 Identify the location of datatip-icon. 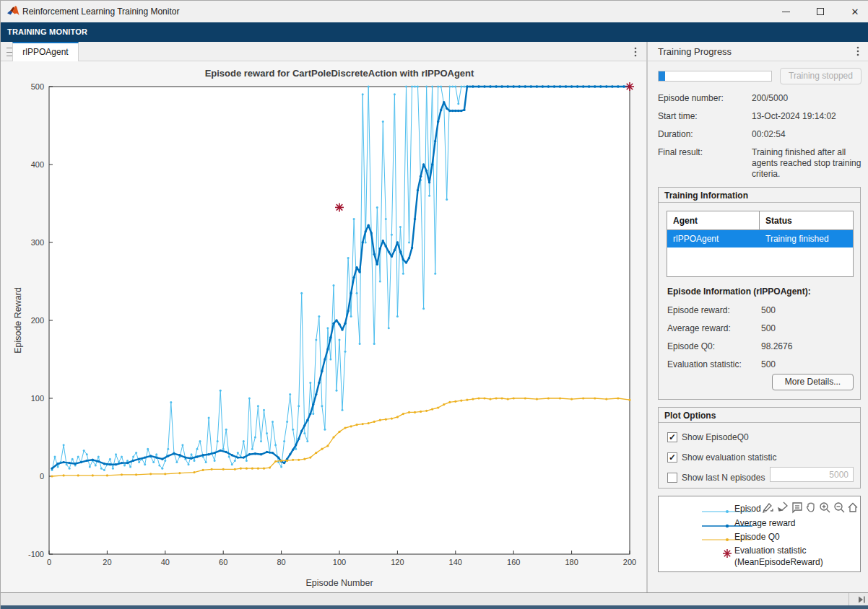
(797, 507).